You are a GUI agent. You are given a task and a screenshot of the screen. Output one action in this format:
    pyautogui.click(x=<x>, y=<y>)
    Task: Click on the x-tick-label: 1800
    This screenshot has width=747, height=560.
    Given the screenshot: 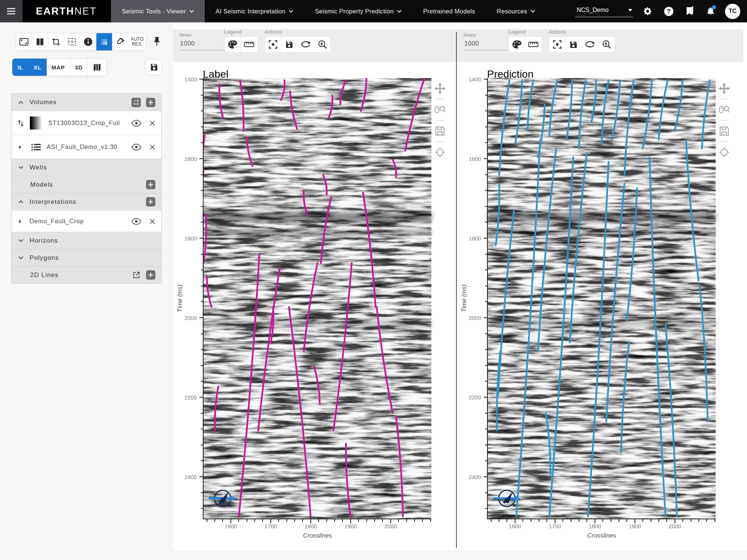 What is the action you would take?
    pyautogui.click(x=311, y=526)
    